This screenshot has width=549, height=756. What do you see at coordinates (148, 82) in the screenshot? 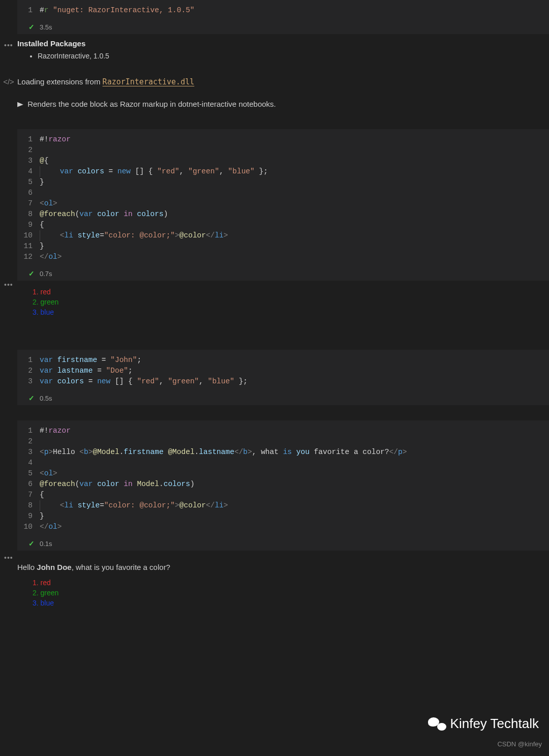
I see `loading-filename: RazorInteractive.dll` at bounding box center [148, 82].